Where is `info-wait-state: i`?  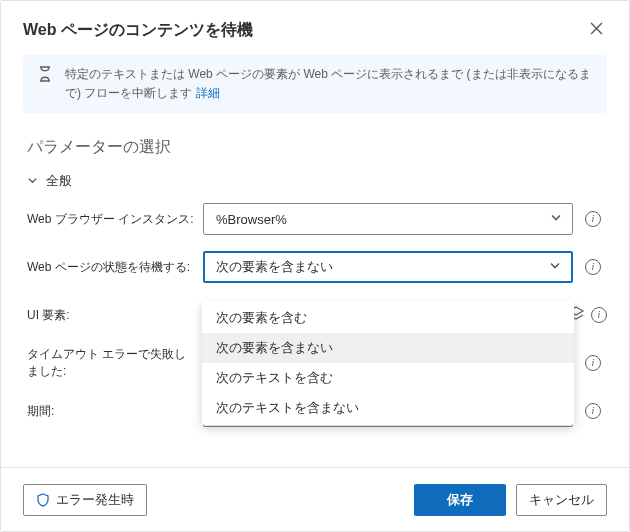
info-wait-state: i is located at coordinates (593, 267).